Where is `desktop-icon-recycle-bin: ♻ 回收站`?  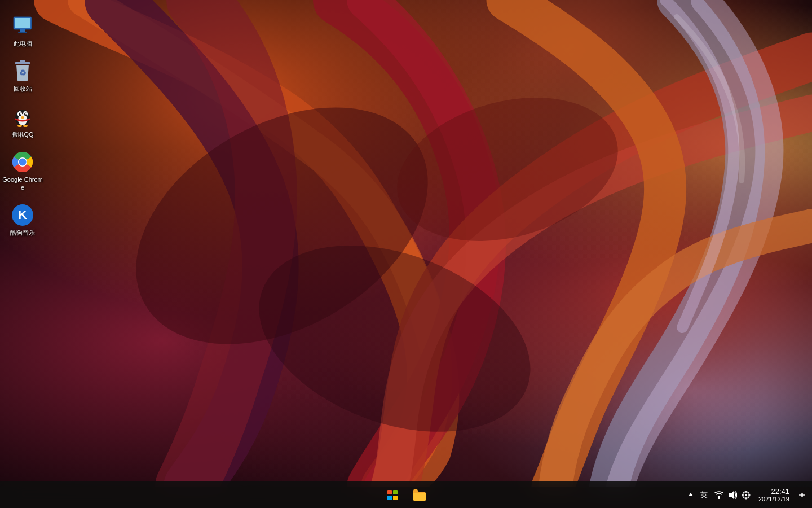 desktop-icon-recycle-bin: ♻ 回收站 is located at coordinates (23, 76).